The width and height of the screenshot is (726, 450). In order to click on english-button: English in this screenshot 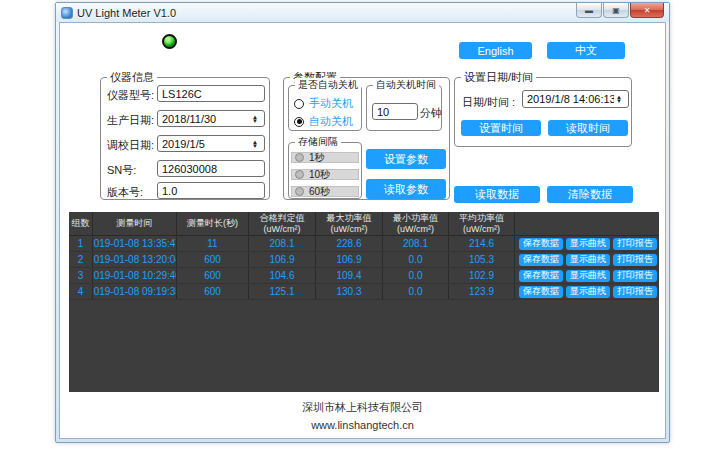, I will do `click(496, 50)`.